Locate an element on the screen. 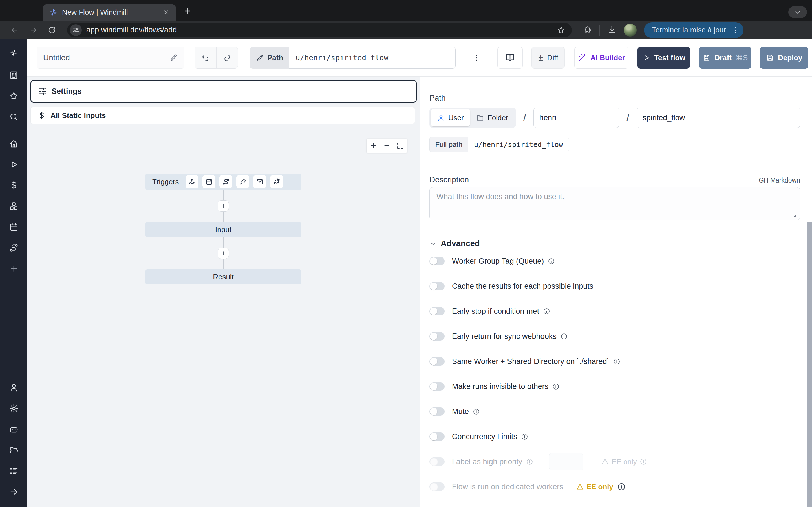  sidebar-item-settings is located at coordinates (14, 408).